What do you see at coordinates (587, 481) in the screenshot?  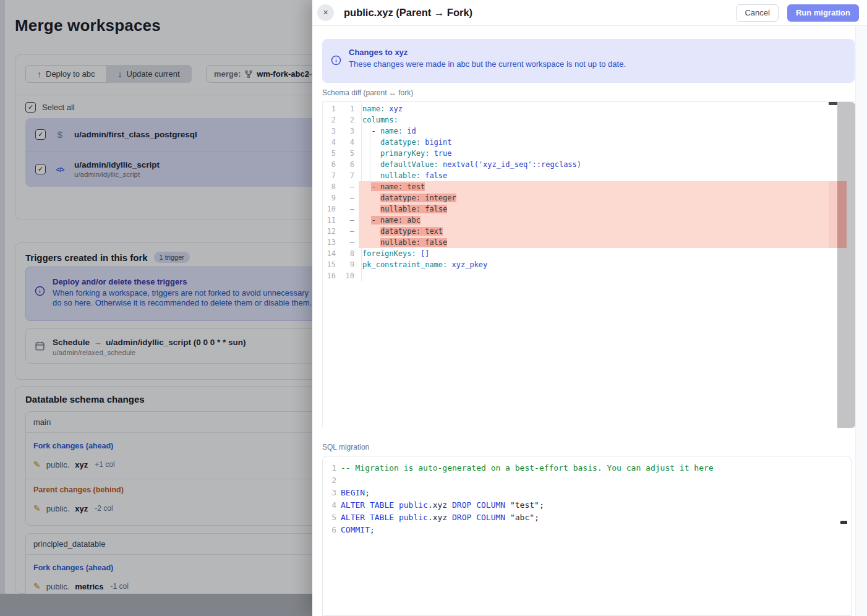 I see `sql-line: 2` at bounding box center [587, 481].